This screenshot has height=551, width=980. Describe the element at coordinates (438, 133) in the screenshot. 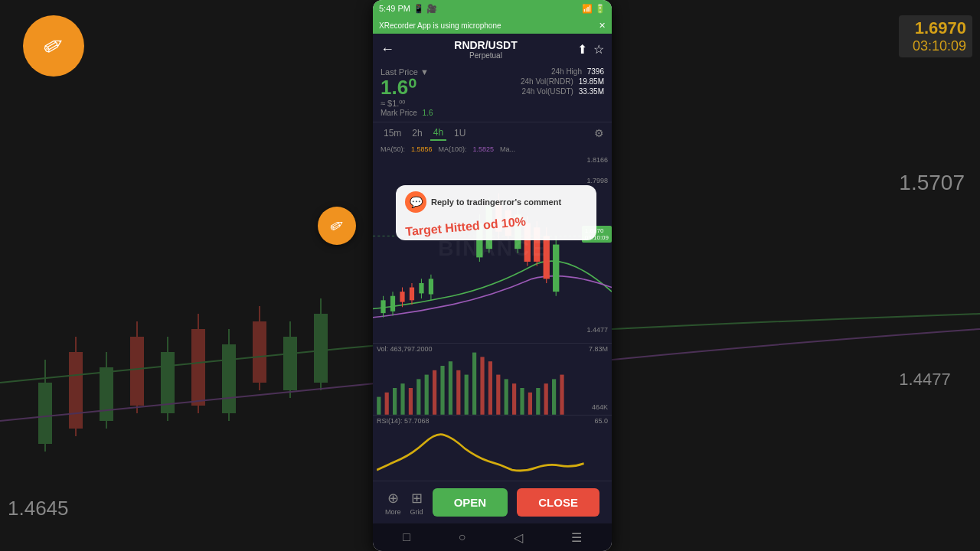

I see `tf-4h: 4h` at that location.